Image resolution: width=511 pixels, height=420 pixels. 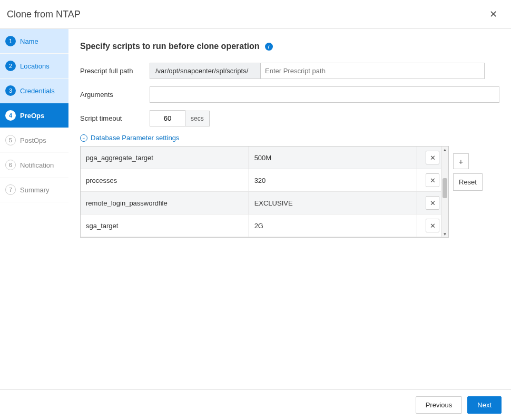 I want to click on info-icon: i, so click(x=269, y=46).